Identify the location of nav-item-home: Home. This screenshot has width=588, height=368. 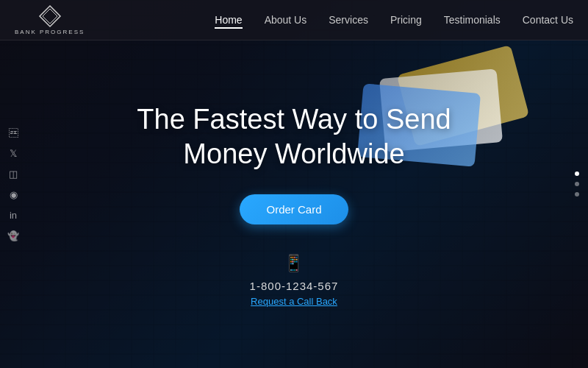
(228, 20).